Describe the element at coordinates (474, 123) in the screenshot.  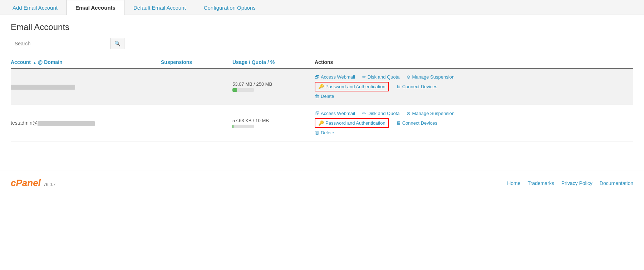
I see `actions-cell-row2: 🗗 Access Webmail ✏ Disk and Quota ⊘ Mana…` at that location.